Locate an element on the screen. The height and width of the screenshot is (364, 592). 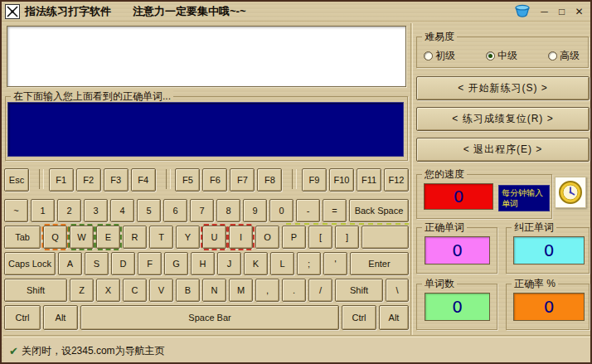
close-button: ✕ is located at coordinates (579, 12).